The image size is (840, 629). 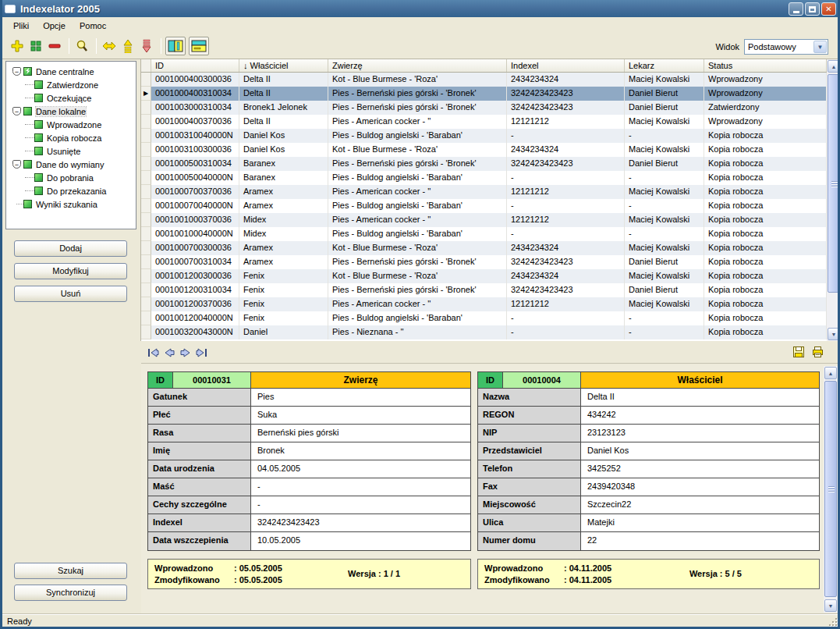 I want to click on tree-item-dane-do-wymiany: −Dane do wymiany, so click(x=71, y=164).